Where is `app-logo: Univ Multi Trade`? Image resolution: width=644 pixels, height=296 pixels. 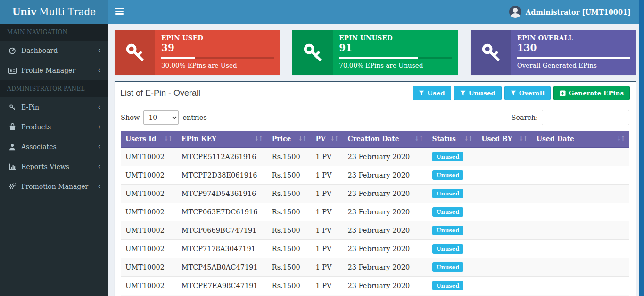
app-logo: Univ Multi Trade is located at coordinates (54, 12).